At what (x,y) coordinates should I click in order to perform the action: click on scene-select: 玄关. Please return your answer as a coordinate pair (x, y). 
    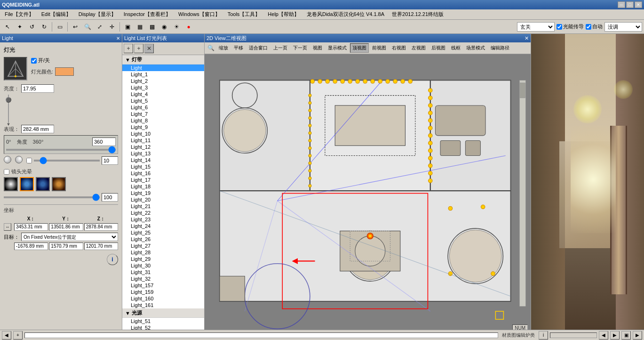
    Looking at the image, I should click on (536, 27).